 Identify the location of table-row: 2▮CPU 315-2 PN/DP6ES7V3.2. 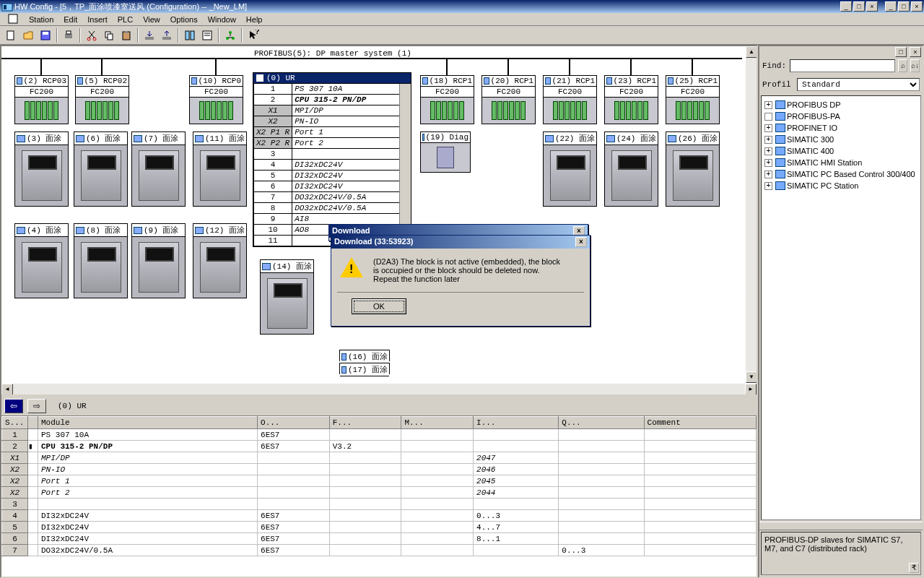
(380, 447).